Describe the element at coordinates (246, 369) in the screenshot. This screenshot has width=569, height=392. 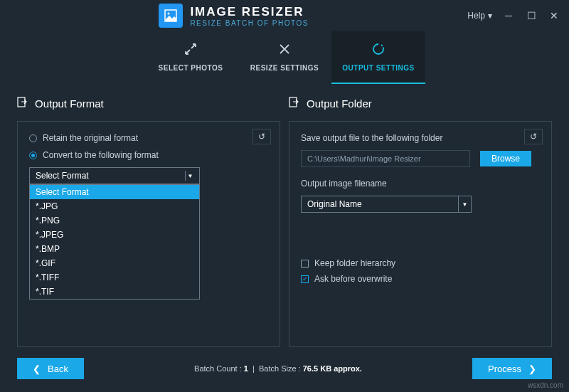
I see `batch-count-value: 1` at that location.